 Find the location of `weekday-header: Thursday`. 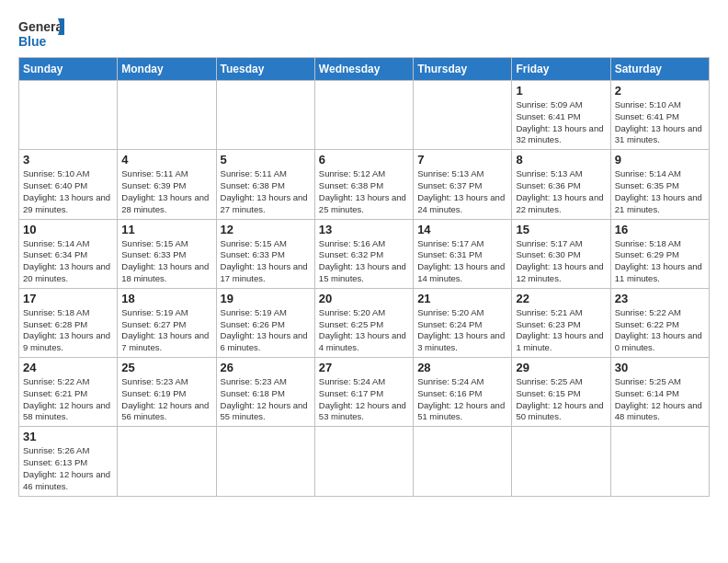

weekday-header: Thursday is located at coordinates (463, 70).